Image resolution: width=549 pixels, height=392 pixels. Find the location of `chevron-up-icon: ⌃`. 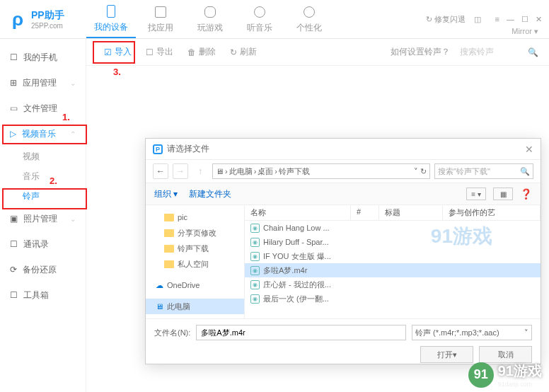

chevron-up-icon: ⌃ is located at coordinates (73, 134).